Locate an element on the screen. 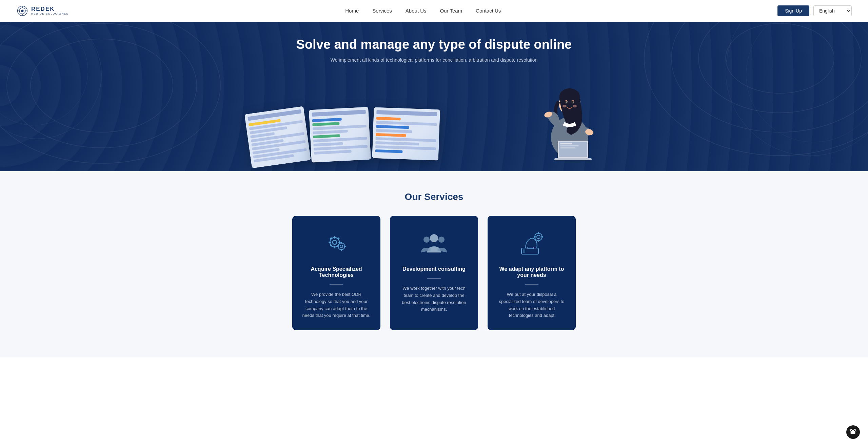 Image resolution: width=868 pixels, height=447 pixels. brand-name: REDEK is located at coordinates (50, 9).